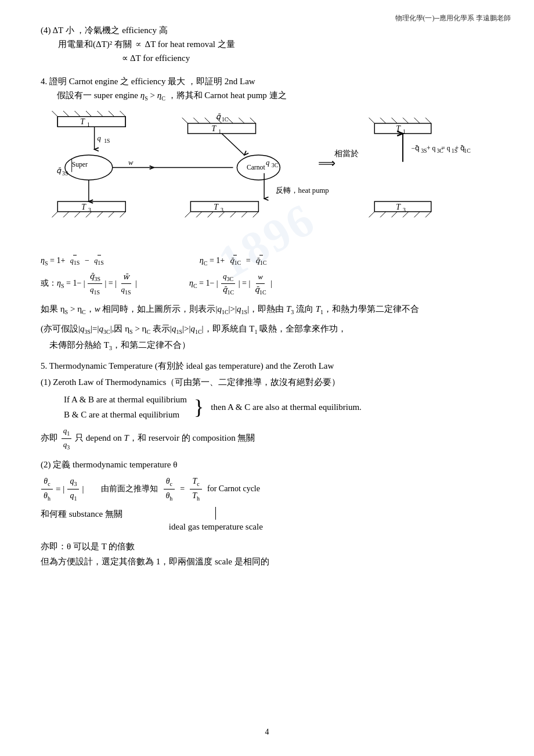  I want to click on for-carnot-cycle: for Carnot cycle, so click(233, 489).